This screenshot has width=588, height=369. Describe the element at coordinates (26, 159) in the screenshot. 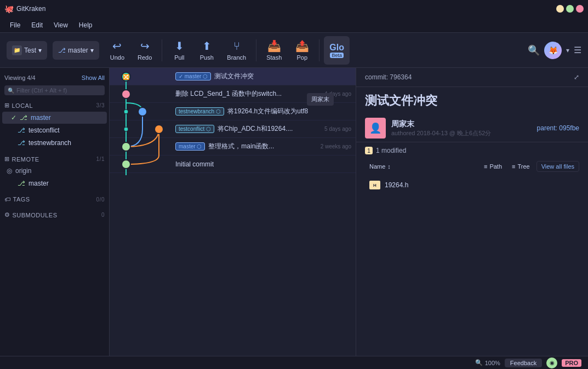

I see `remote-label: REMOTE` at that location.